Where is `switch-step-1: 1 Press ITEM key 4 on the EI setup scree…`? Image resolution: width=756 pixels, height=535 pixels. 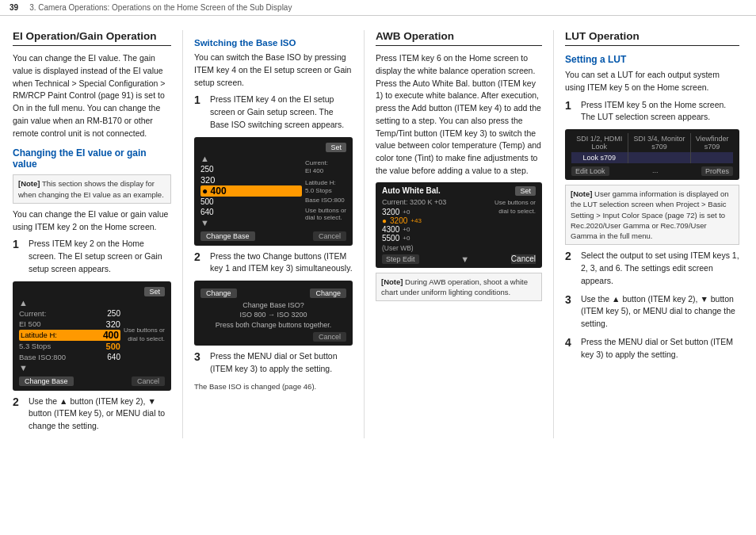 switch-step-1: 1 Press ITEM key 4 on the EI setup scree… is located at coordinates (273, 113).